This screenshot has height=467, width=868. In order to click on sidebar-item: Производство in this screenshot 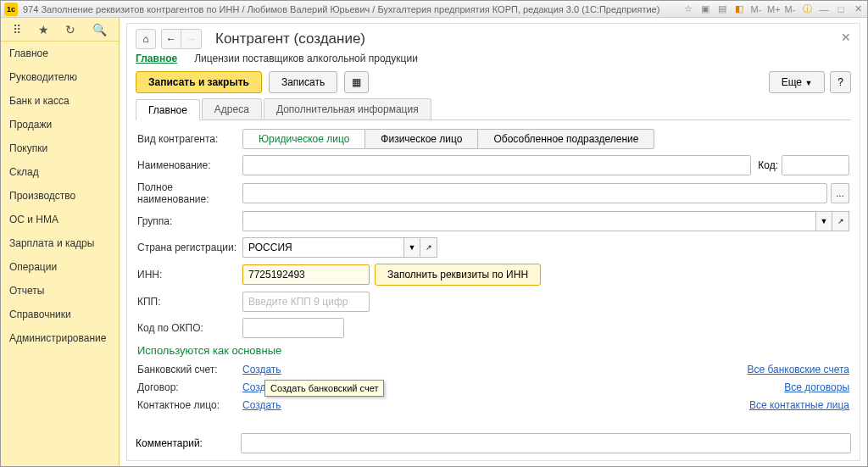, I will do `click(59, 196)`.